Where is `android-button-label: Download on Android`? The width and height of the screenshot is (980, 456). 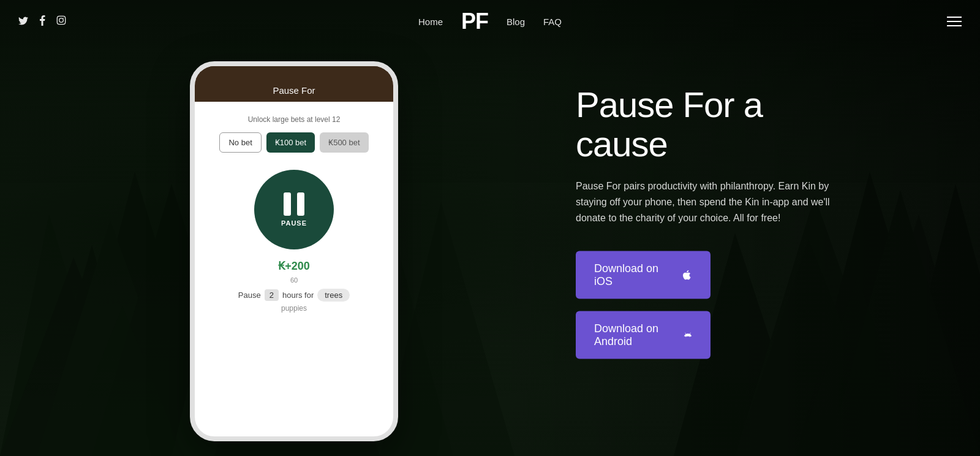
android-button-label: Download on Android is located at coordinates (635, 335).